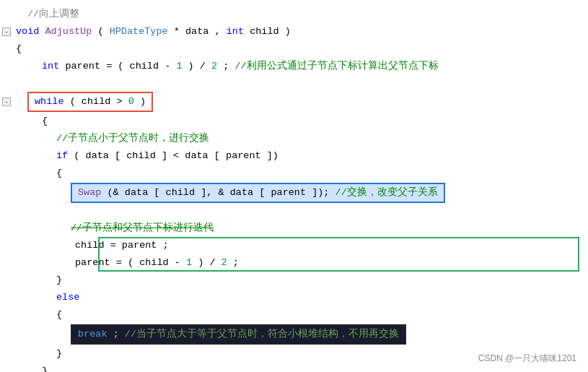  I want to click on s-while: (, so click(73, 101).